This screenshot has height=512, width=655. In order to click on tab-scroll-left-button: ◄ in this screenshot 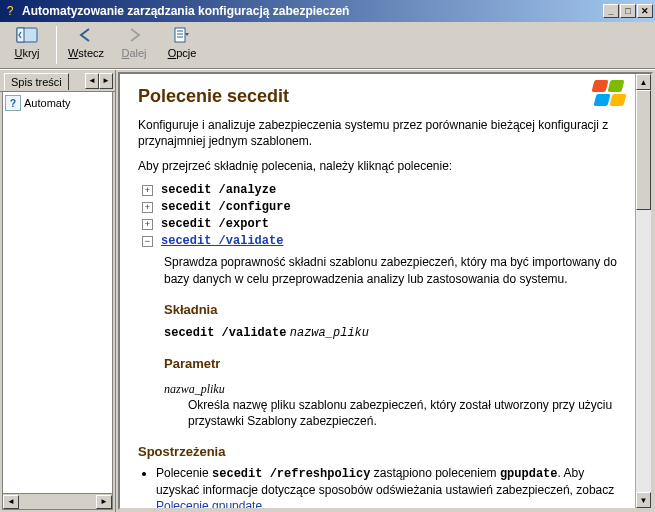, I will do `click(92, 81)`.